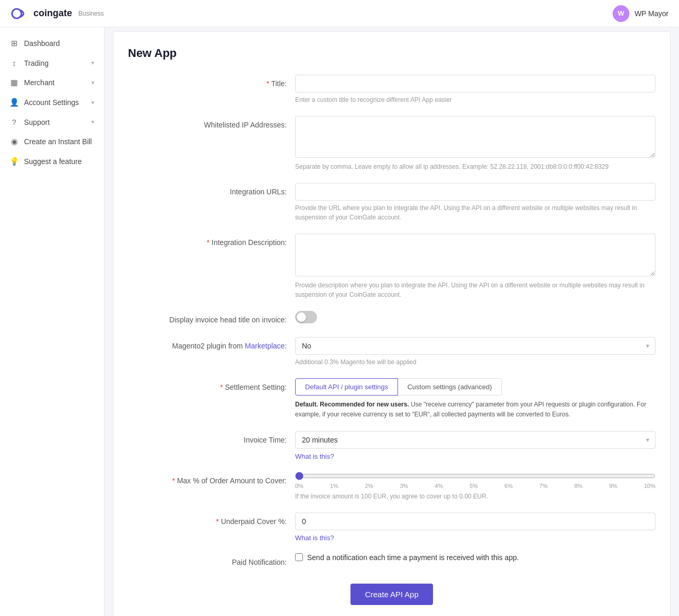 The width and height of the screenshot is (679, 616). What do you see at coordinates (53, 161) in the screenshot?
I see `sidebar-item-label: Suggest a feature` at bounding box center [53, 161].